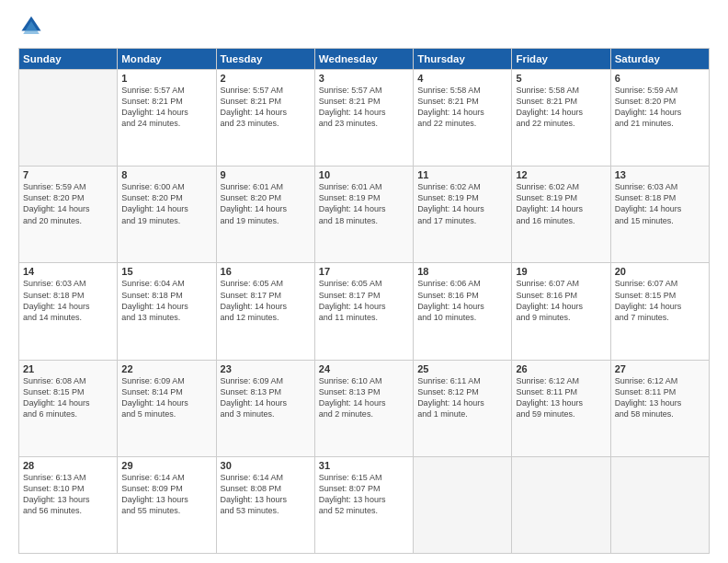 The image size is (728, 563). What do you see at coordinates (660, 408) in the screenshot?
I see `calendar-cell: 27Sunrise: 6:12 AM Sunset: 8:11 PM Dayli…` at bounding box center [660, 408].